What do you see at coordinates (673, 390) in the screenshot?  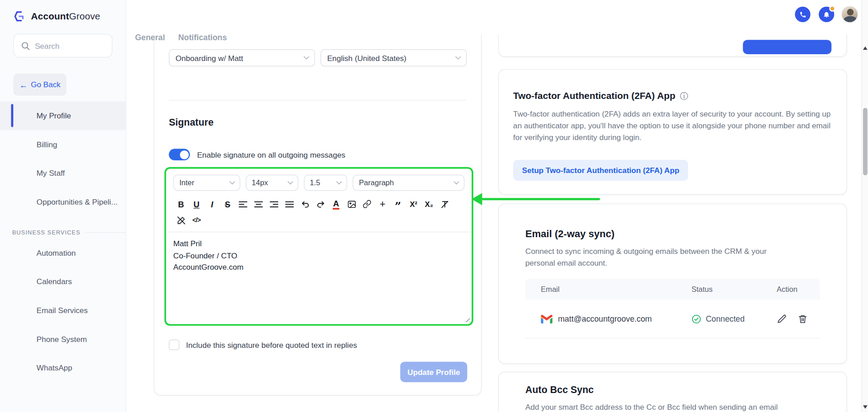 I see `auto-bcc-title: Auto Bcc Sync` at bounding box center [673, 390].